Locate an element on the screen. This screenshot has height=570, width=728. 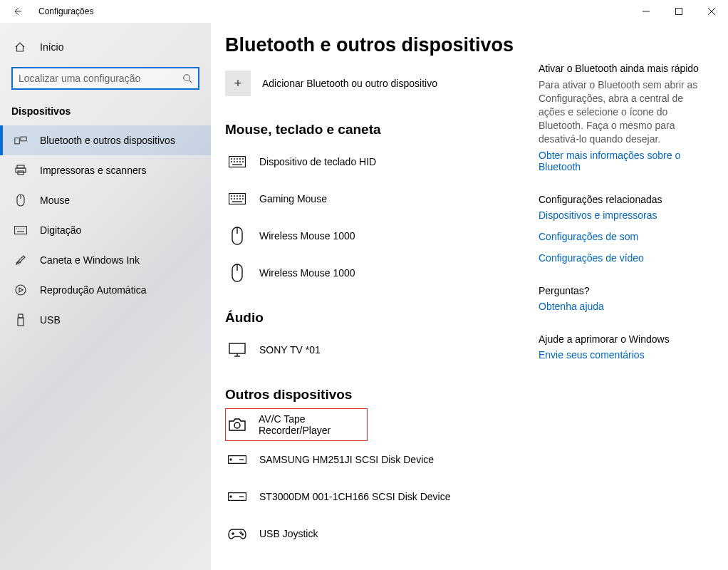
group-audio: Áudio SONY TV *01 is located at coordinates (382, 339).